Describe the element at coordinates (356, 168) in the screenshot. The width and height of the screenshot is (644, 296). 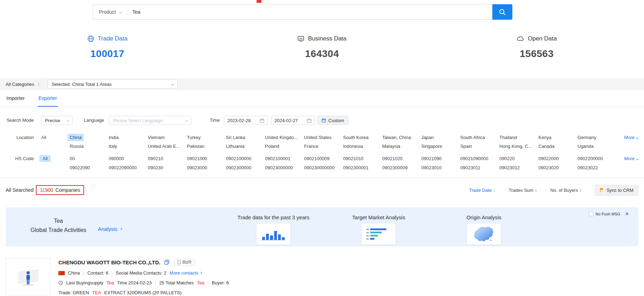
I see `hs-code-option: 0902300001` at that location.